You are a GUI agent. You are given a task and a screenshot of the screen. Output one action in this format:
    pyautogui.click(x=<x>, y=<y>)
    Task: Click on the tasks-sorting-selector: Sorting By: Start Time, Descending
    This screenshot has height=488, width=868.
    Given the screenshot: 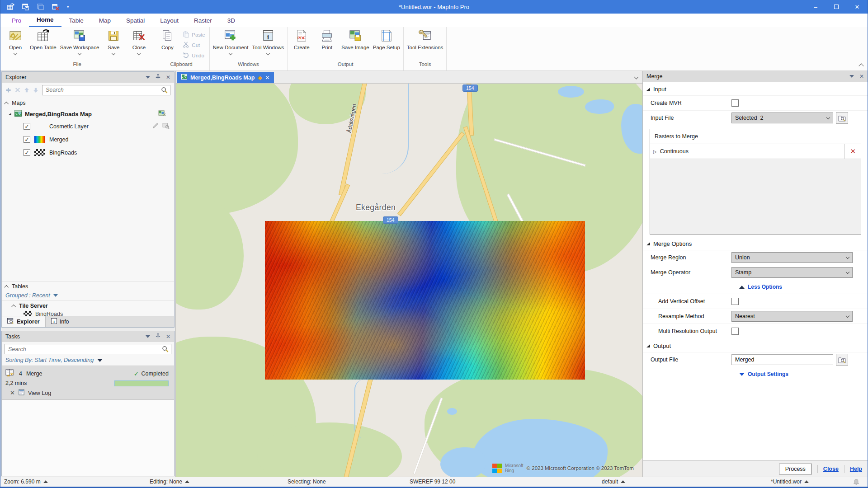 What is the action you would take?
    pyautogui.click(x=88, y=361)
    